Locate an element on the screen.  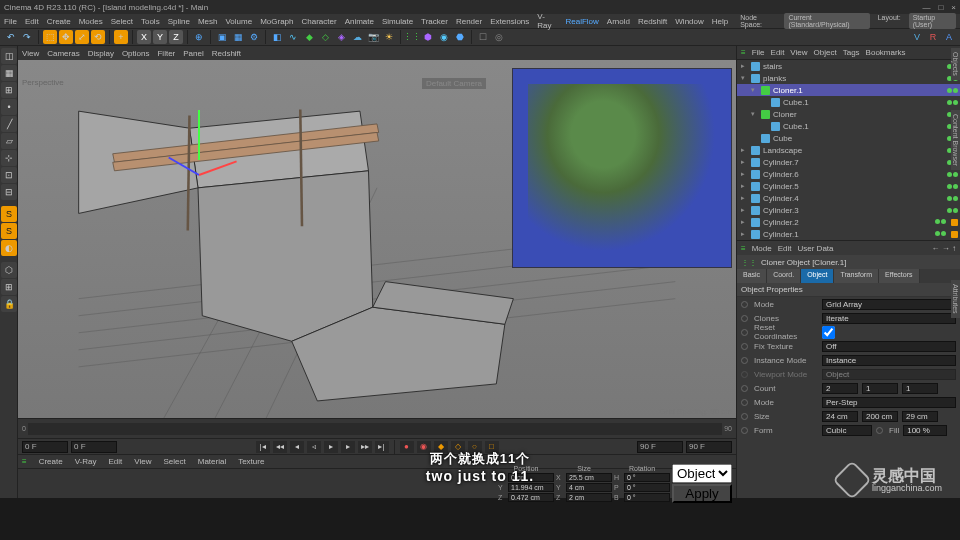
reset-checkbox is located at coordinates (828, 332).